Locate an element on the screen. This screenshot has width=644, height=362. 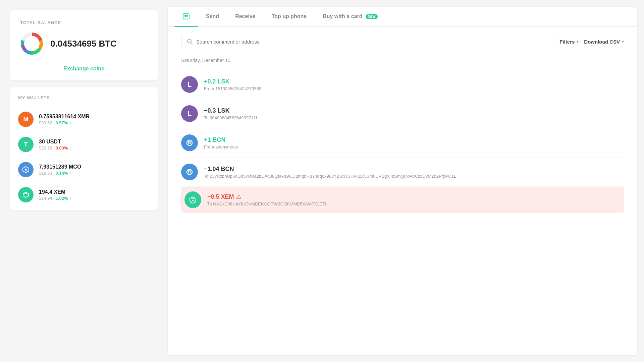
balance-amount: 0.04534695 BTC is located at coordinates (84, 44).